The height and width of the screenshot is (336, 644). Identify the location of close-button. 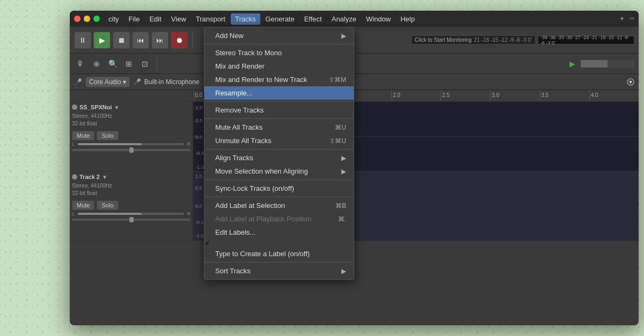
(77, 19).